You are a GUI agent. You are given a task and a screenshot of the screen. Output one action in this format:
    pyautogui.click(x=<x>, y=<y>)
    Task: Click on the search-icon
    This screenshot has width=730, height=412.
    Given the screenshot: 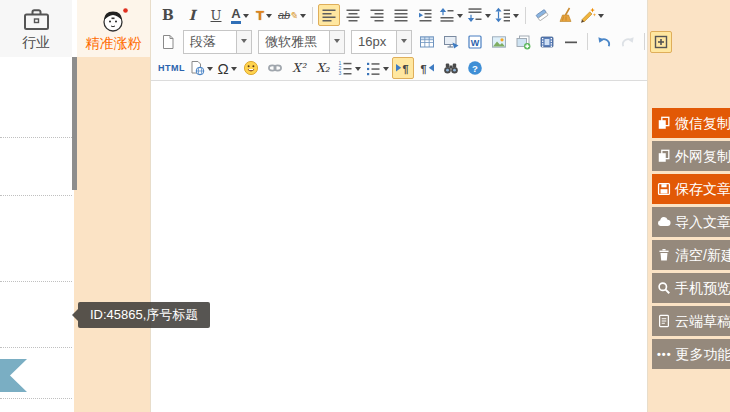 What is the action you would take?
    pyautogui.click(x=664, y=288)
    